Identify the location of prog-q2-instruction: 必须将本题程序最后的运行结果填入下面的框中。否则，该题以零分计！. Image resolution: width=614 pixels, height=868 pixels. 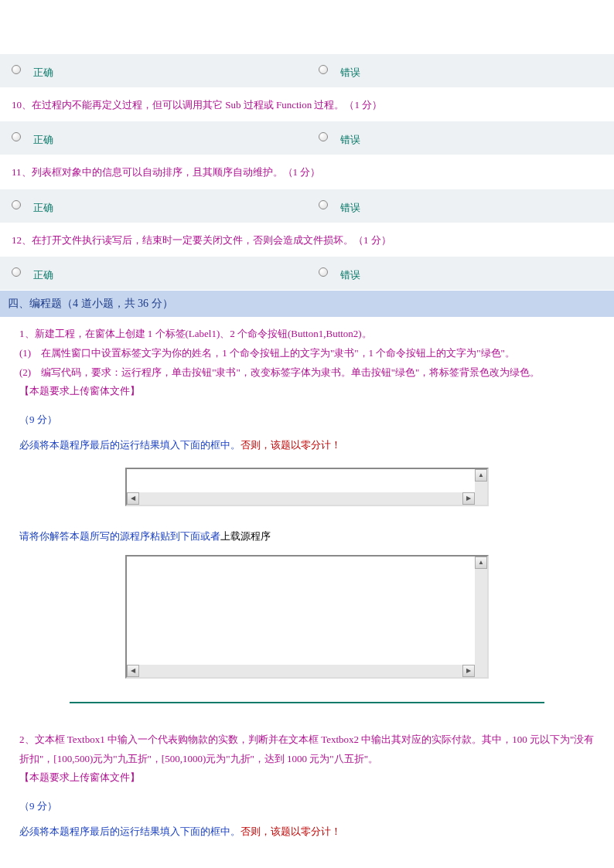
(307, 836).